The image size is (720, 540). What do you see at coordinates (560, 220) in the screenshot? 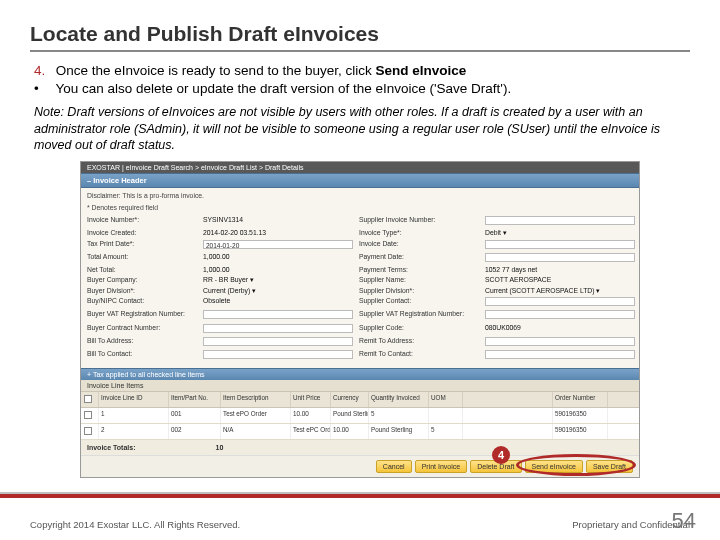
I see `input-supplier-inv` at bounding box center [560, 220].